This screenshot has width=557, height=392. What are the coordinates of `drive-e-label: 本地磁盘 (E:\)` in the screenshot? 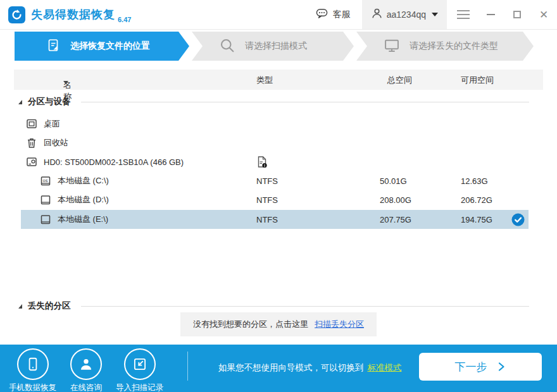 It's located at (83, 219).